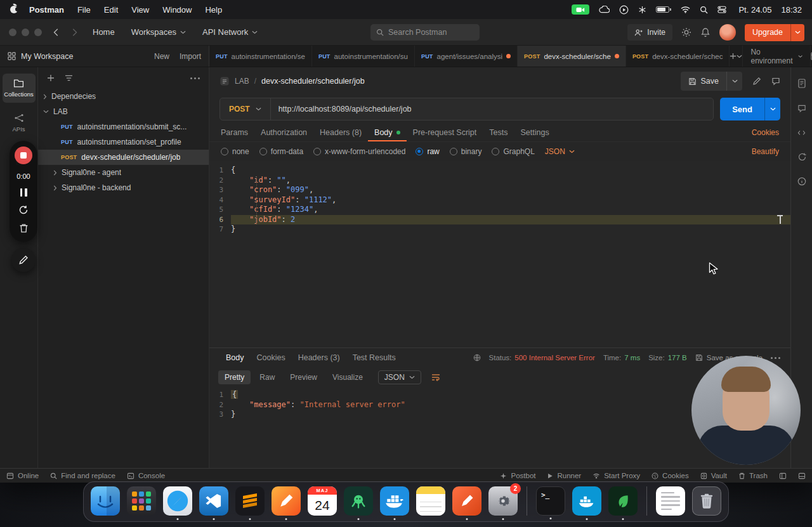 The image size is (812, 527). I want to click on environment-selector: No environment, so click(776, 56).